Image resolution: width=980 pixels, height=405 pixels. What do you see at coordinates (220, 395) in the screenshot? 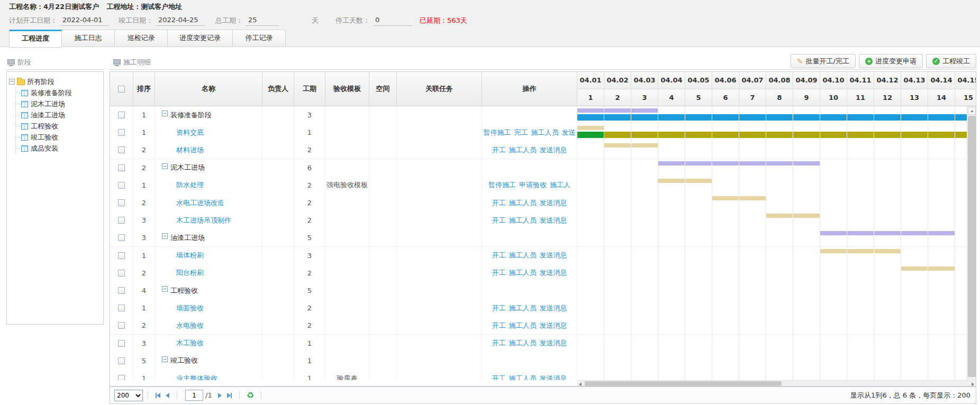
I see `next-page-icon` at bounding box center [220, 395].